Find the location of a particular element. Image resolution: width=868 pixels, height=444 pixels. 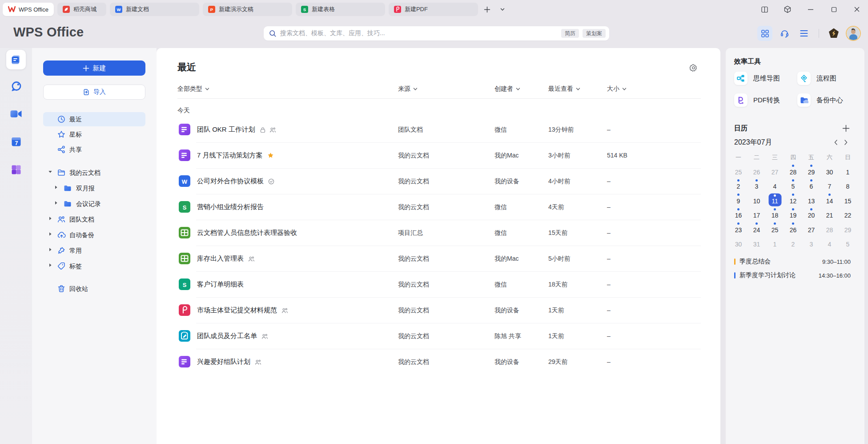

filter-创建者: 创建者 is located at coordinates (508, 89).